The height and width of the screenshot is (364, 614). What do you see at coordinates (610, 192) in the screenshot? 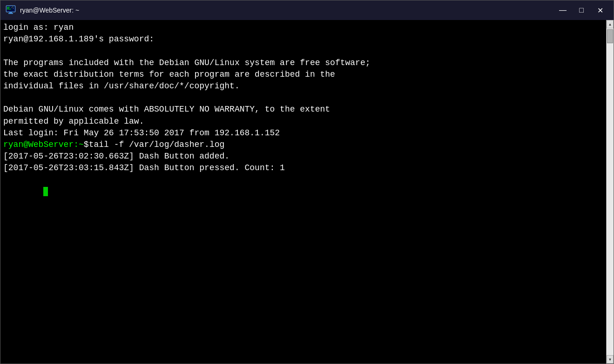
I see `scroll-track` at bounding box center [610, 192].